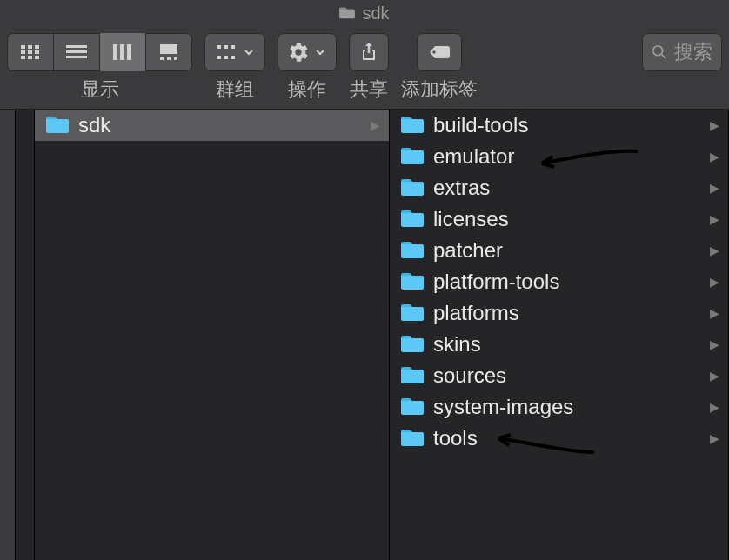  I want to click on title-folder-icon, so click(347, 13).